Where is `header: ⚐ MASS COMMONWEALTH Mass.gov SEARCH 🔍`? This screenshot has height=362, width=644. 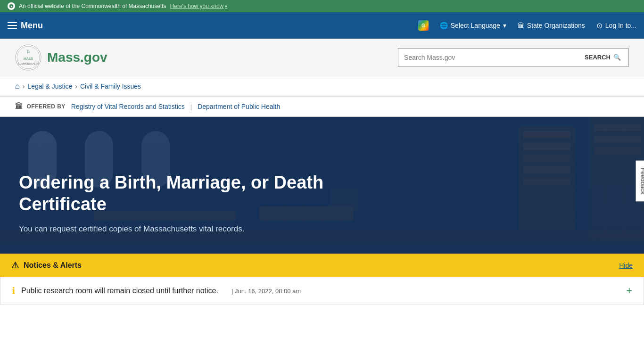
header: ⚐ MASS COMMONWEALTH Mass.gov SEARCH 🔍 is located at coordinates (322, 58).